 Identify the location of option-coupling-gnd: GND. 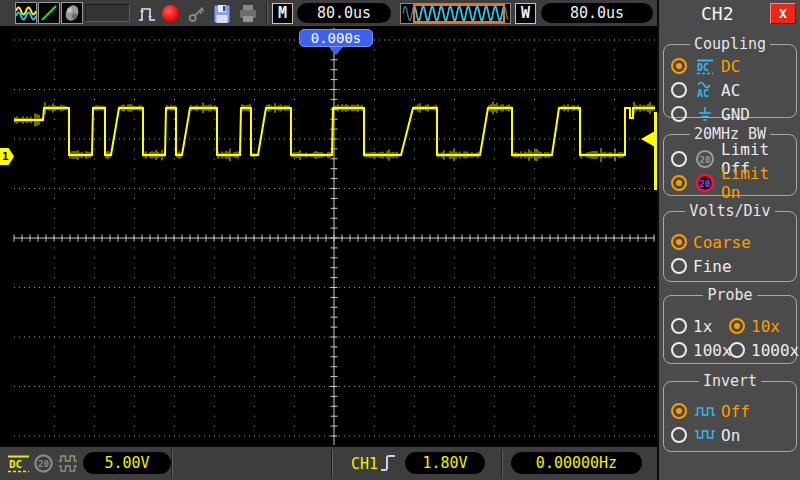
(730, 114).